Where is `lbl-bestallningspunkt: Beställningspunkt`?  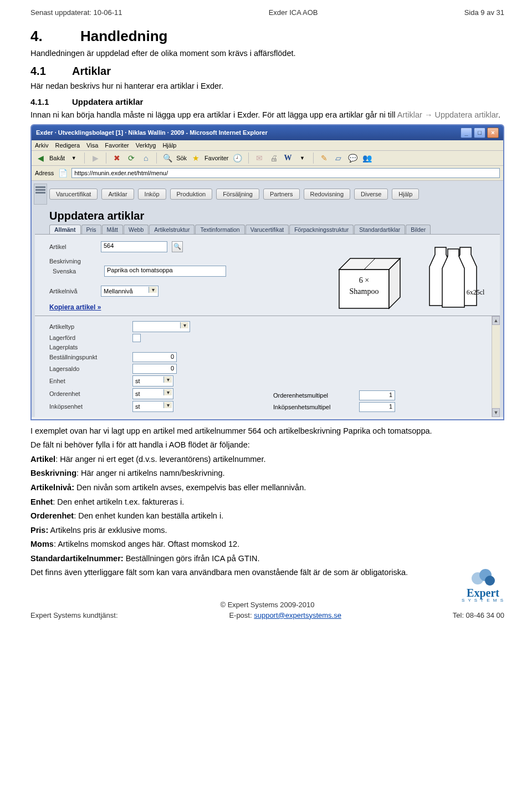 lbl-bestallningspunkt: Beställningspunkt is located at coordinates (91, 357).